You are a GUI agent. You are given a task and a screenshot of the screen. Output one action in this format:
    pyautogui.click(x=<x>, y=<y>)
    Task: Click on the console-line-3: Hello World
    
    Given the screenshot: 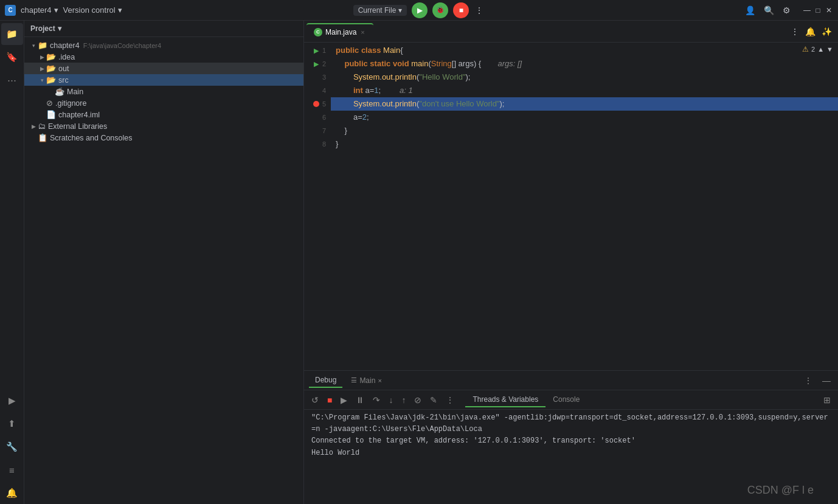 What is the action you would take?
    pyautogui.click(x=571, y=454)
    